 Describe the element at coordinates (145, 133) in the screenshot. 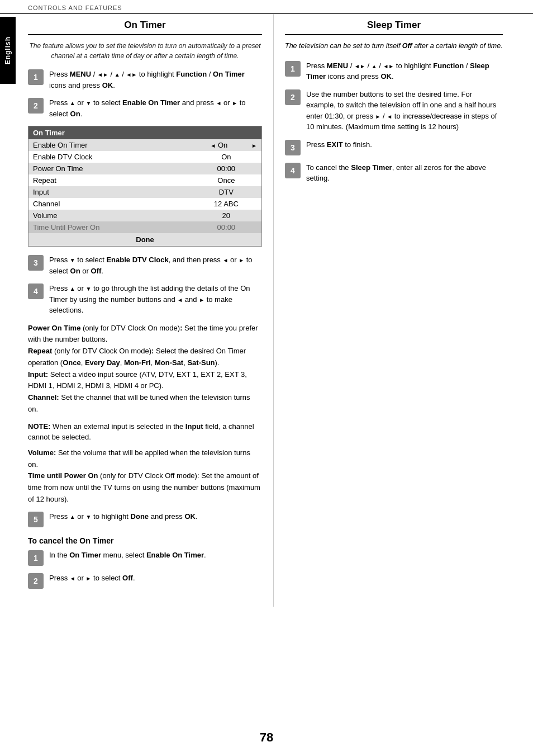

I see `table-header: On Timer` at that location.